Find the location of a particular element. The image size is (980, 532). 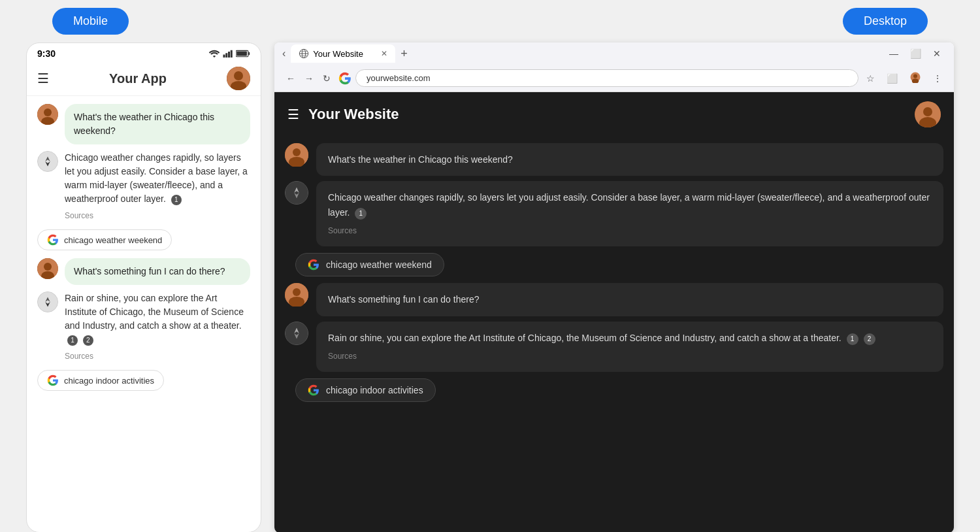

address-actions: ☆ ⬜ ⋮ is located at coordinates (904, 78).